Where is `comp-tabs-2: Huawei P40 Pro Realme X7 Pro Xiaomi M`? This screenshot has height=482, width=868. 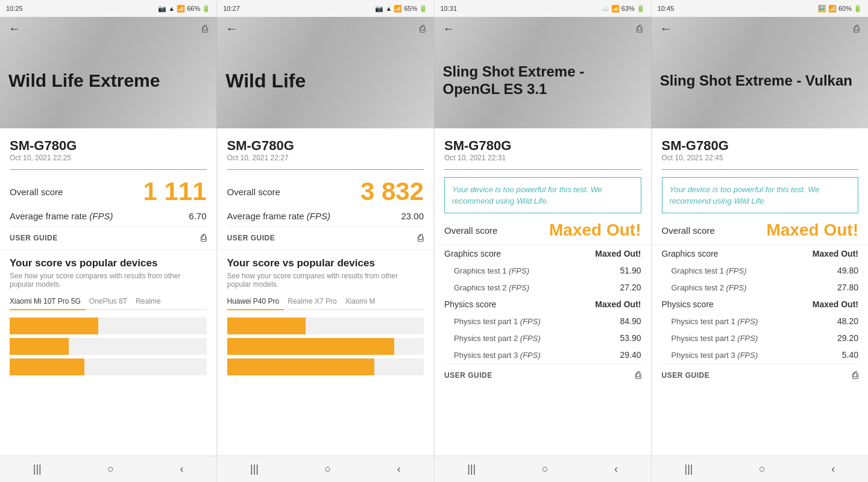
comp-tabs-2: Huawei P40 Pro Realme X7 Pro Xiaomi M is located at coordinates (326, 302).